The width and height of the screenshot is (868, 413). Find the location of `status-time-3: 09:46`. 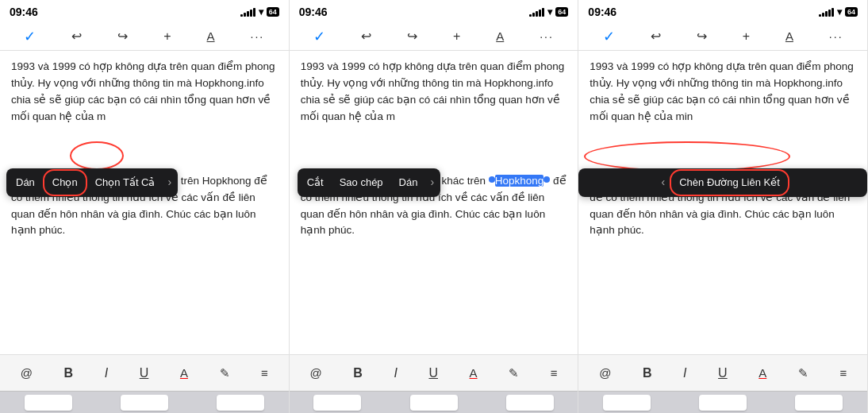

status-time-3: 09:46 is located at coordinates (602, 12).